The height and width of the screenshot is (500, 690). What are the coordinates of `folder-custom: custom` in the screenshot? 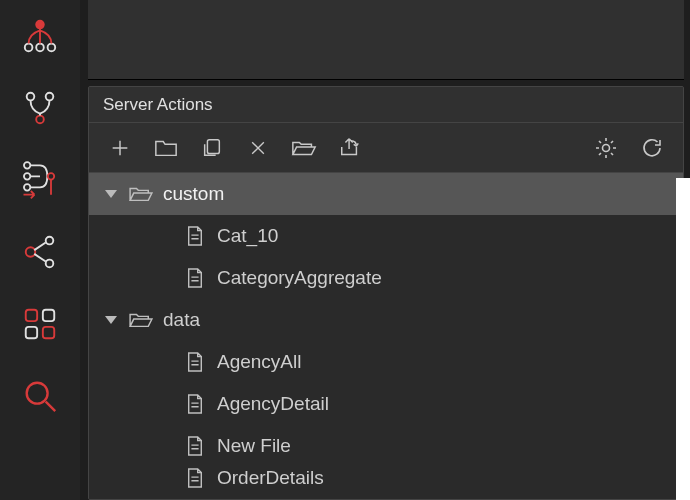 It's located at (386, 194).